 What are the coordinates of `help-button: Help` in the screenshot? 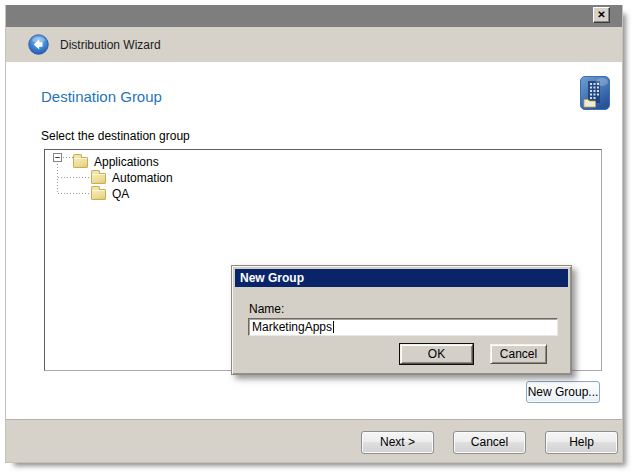 It's located at (582, 442).